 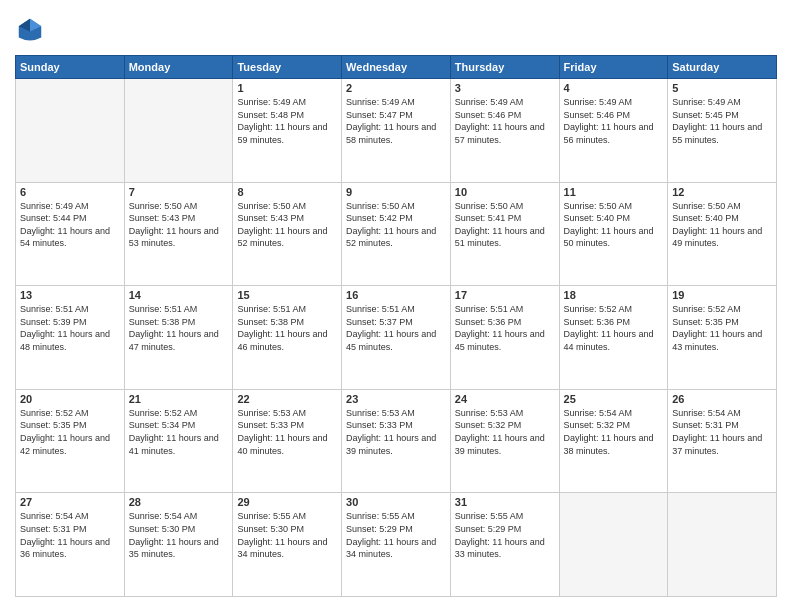 What do you see at coordinates (179, 295) in the screenshot?
I see `day-number: 14` at bounding box center [179, 295].